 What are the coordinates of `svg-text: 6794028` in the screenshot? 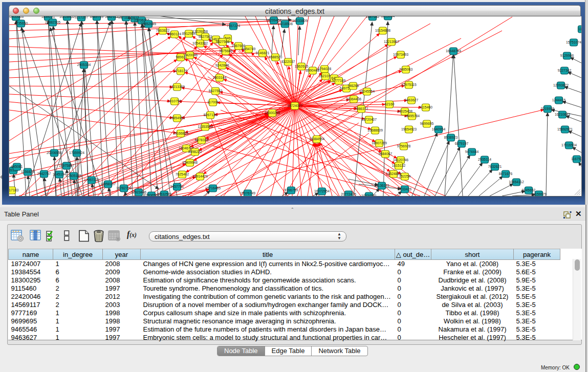 It's located at (324, 69).